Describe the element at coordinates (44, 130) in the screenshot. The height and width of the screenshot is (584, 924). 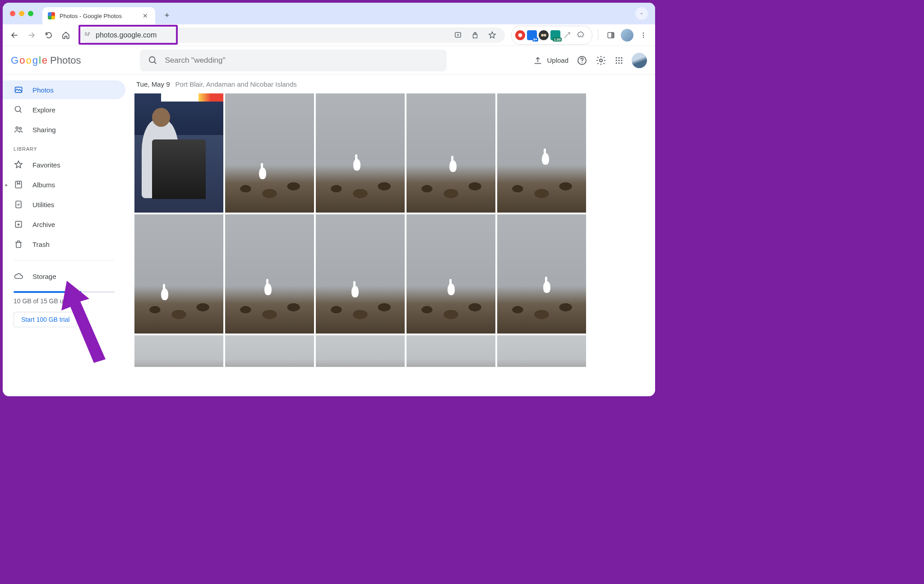
I see `sidebar-item-label: Sharing` at that location.